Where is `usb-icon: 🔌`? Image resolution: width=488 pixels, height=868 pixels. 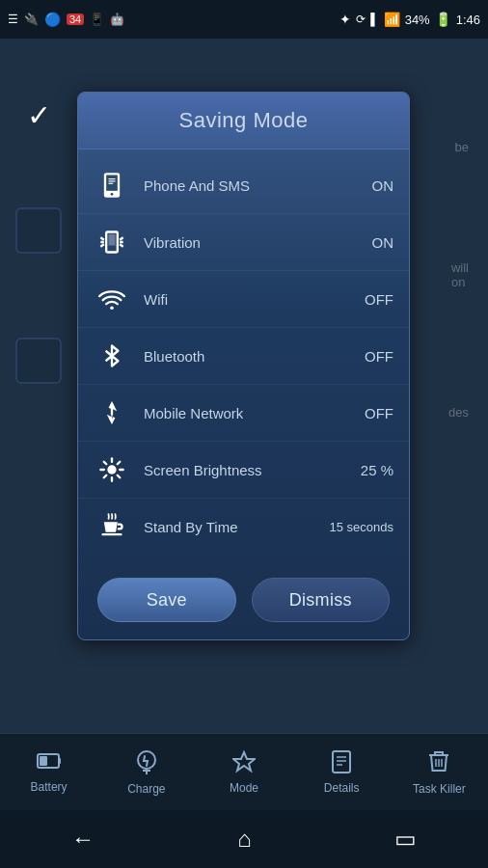
usb-icon: 🔌 is located at coordinates (31, 19).